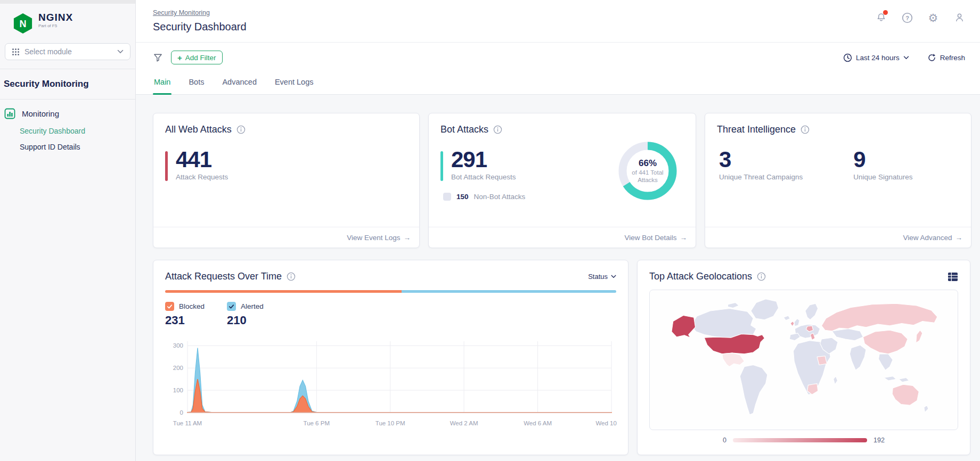 This screenshot has width=980, height=461. What do you see at coordinates (68, 110) in the screenshot?
I see `sidebar-group-monitoring: Monitoring` at bounding box center [68, 110].